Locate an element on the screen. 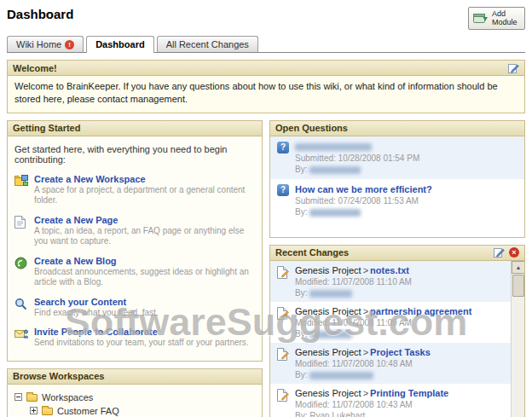 This screenshot has height=417, width=532. open-questions-body: Submitted: 10/28/2008 01:54 PM By: How c… is located at coordinates (397, 187).